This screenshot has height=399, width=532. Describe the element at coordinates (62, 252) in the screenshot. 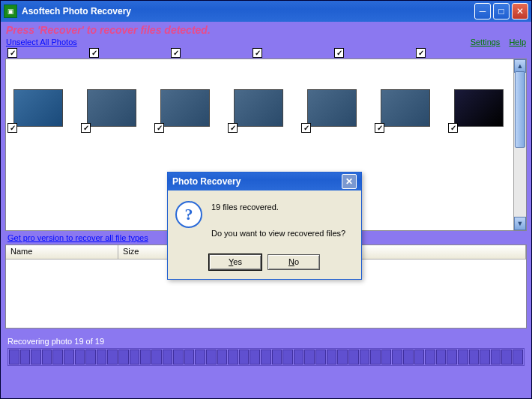

I see `col-name: Name` at that location.